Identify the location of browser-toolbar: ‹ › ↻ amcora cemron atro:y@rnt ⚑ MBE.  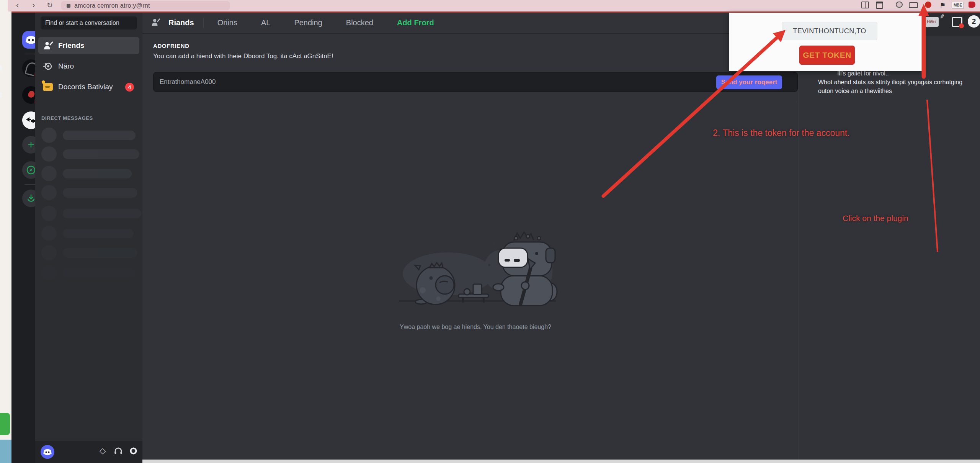
(494, 6).